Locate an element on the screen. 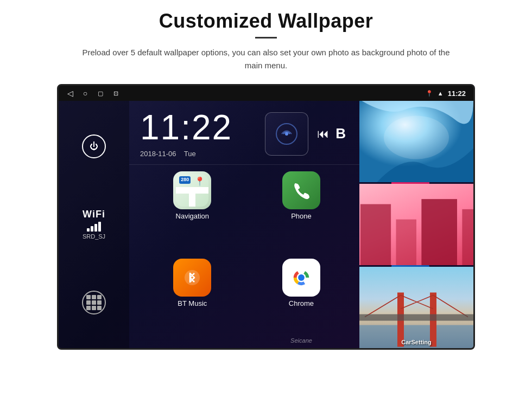 The height and width of the screenshot is (411, 532). nav-road-v is located at coordinates (192, 197).